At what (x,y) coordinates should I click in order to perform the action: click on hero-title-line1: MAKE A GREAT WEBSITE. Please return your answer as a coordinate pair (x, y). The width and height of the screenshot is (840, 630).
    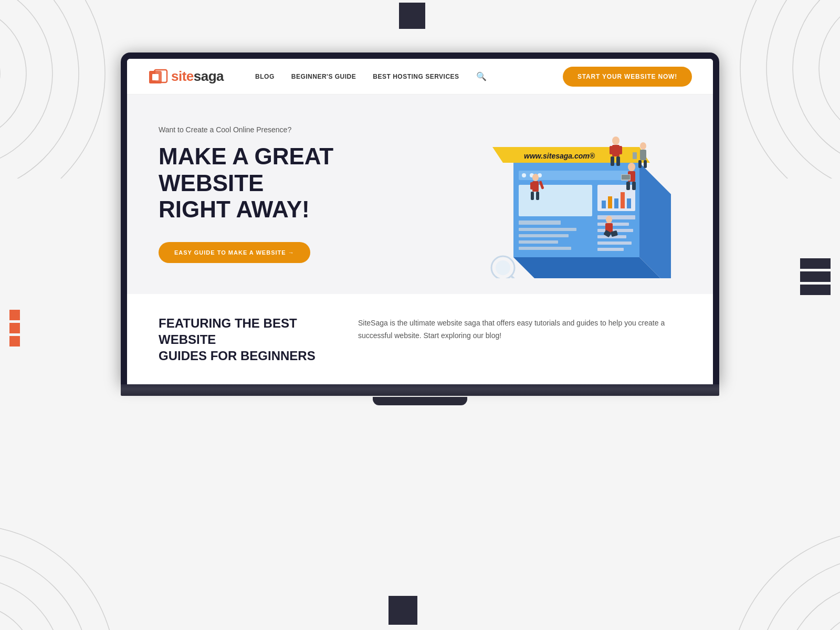
    Looking at the image, I should click on (246, 170).